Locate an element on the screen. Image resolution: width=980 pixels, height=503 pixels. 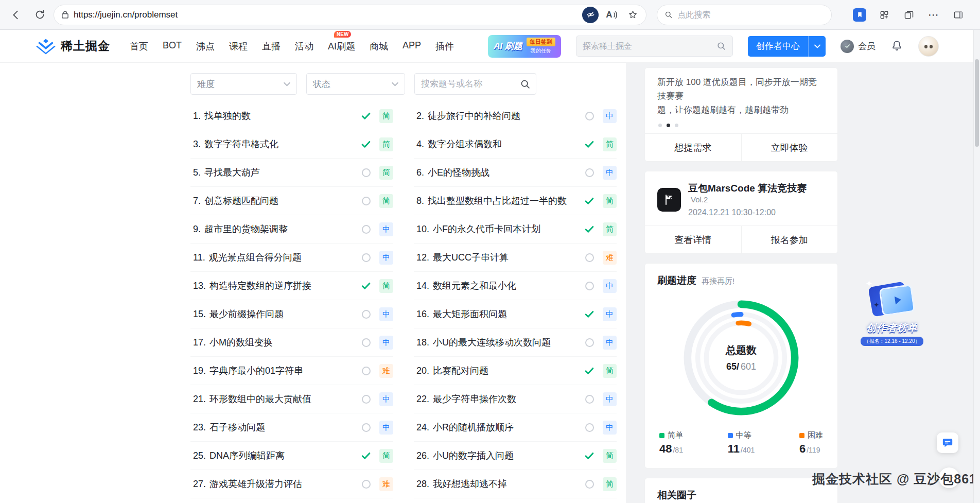
problem-row: 16. 最大矩形面积问题 中 is located at coordinates (515, 314).